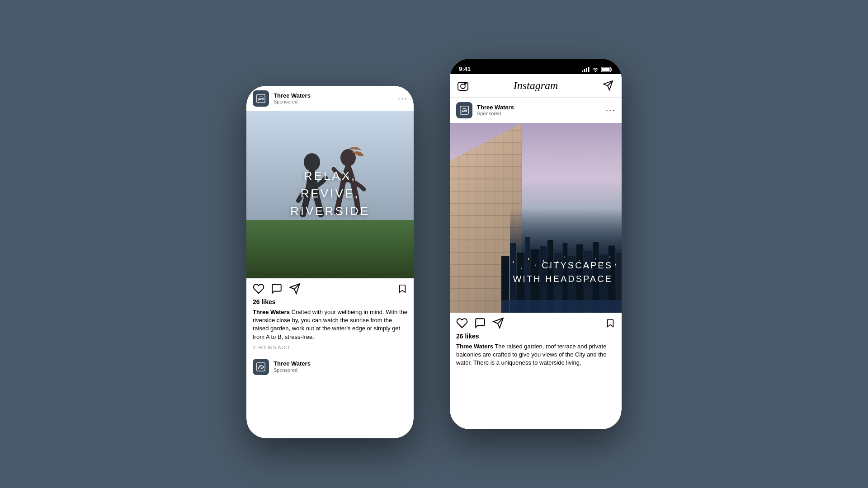  What do you see at coordinates (292, 102) in the screenshot?
I see `sponsored-label-1: Sponsored` at bounding box center [292, 102].